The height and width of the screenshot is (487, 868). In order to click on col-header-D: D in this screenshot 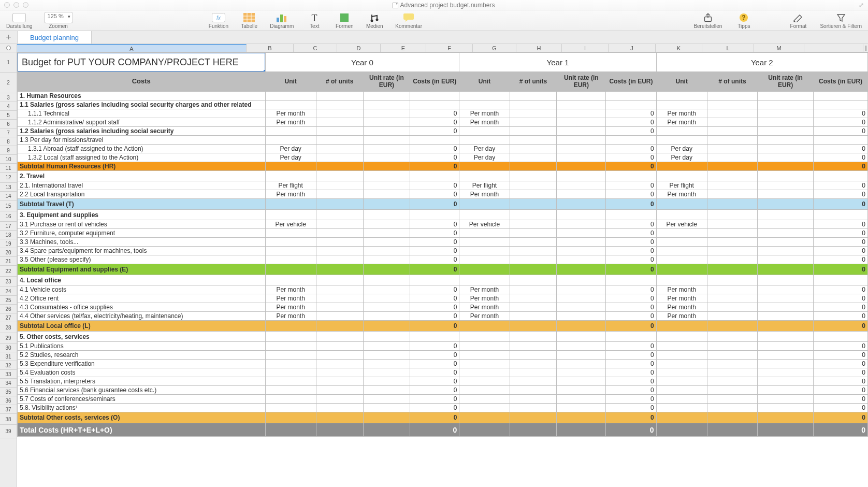, I will do `click(359, 48)`.